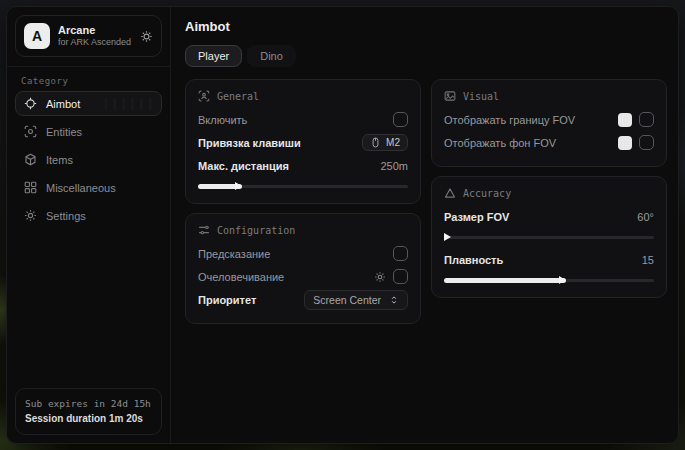 This screenshot has height=450, width=685. Describe the element at coordinates (394, 166) in the screenshot. I see `distance-value: 250m` at that location.